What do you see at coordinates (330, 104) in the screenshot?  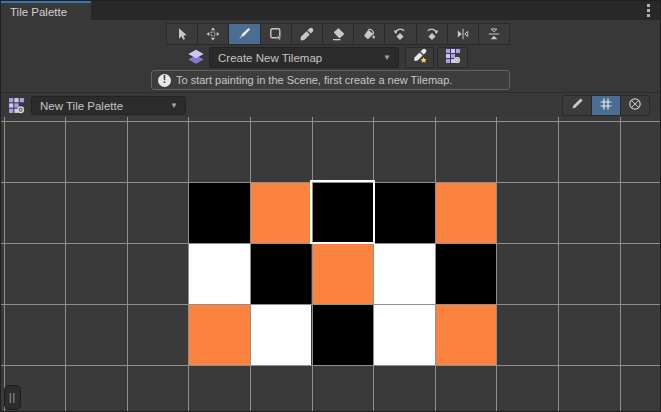 I see `palette-bar: New Tile Palette ▼` at bounding box center [330, 104].